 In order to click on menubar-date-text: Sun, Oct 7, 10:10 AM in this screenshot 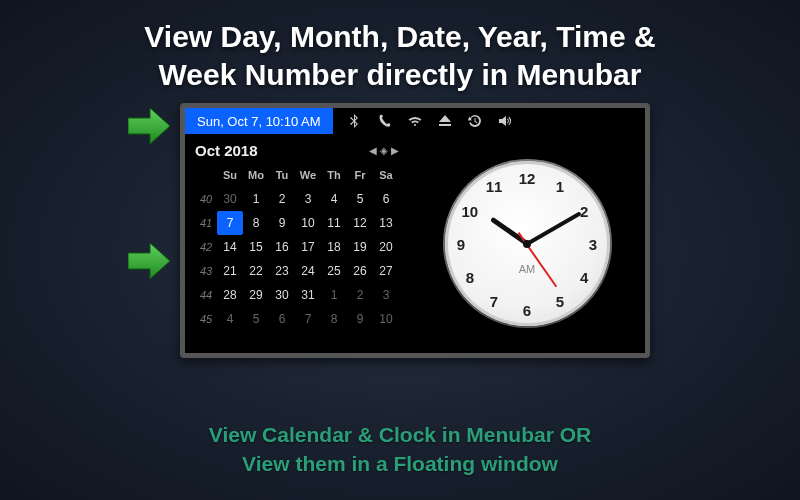, I will do `click(259, 122)`.